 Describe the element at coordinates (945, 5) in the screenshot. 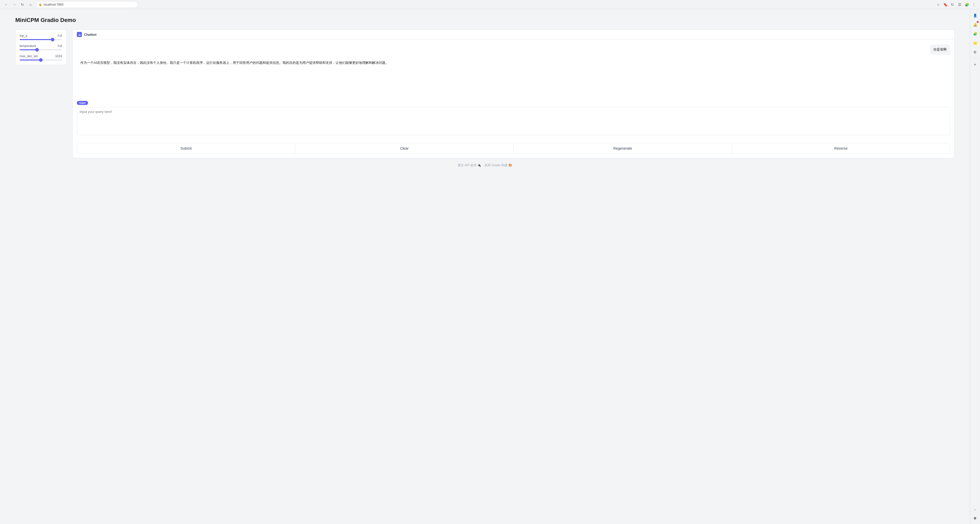

I see `bookmark-button: 🔖` at that location.